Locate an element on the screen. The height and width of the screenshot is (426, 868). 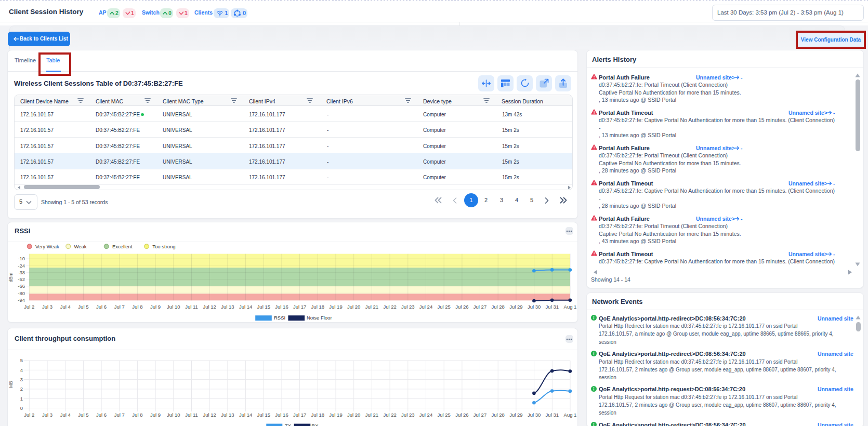
svg-text: -94 is located at coordinates (21, 300).